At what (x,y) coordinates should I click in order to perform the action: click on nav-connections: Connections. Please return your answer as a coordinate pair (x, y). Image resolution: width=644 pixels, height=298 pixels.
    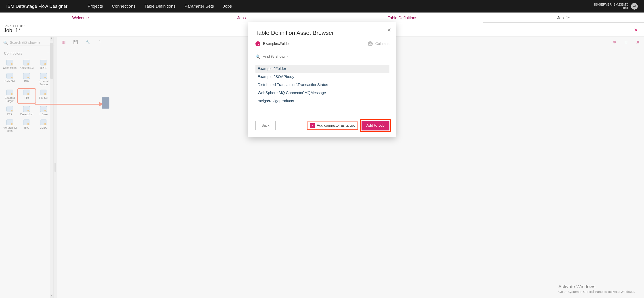
    Looking at the image, I should click on (124, 6).